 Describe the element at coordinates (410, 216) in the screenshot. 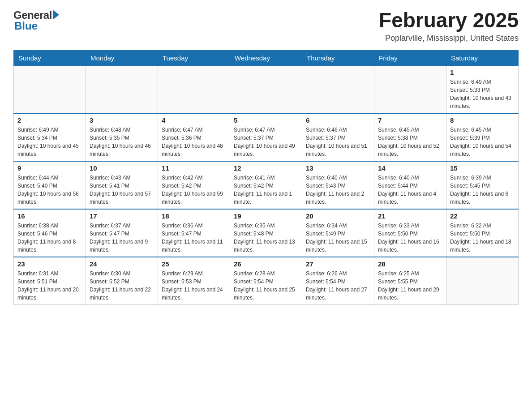

I see `day-number: 21` at that location.